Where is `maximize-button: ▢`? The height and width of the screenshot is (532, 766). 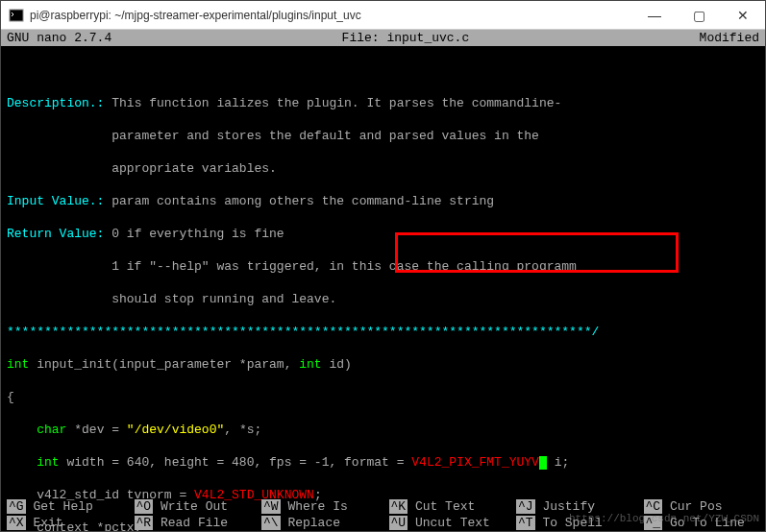
maximize-button: ▢ is located at coordinates (699, 15).